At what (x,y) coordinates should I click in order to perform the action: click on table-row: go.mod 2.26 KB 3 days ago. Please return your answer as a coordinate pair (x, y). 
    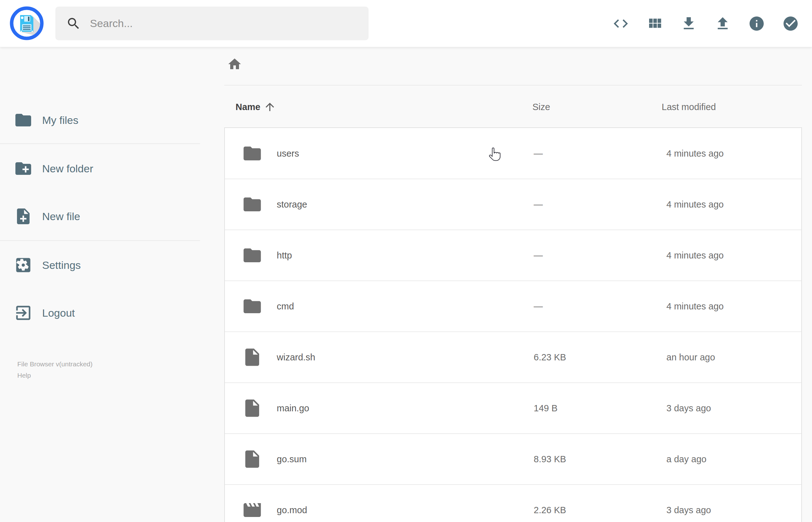
    Looking at the image, I should click on (513, 503).